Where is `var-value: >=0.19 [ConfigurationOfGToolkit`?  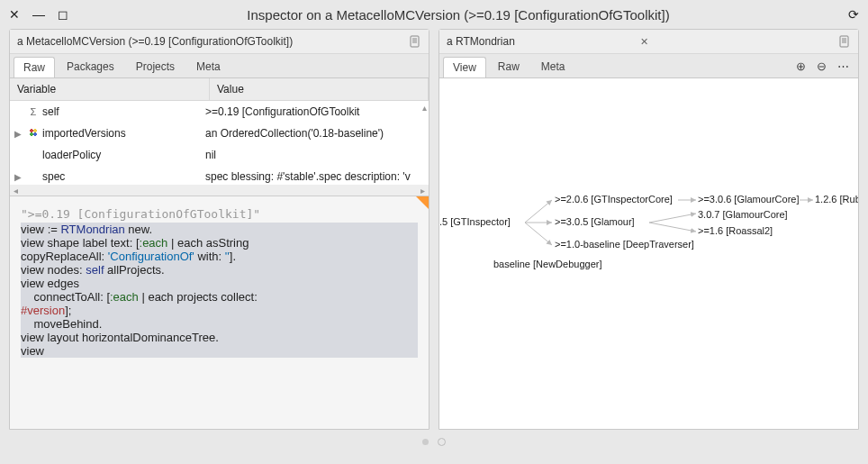 var-value: >=0.19 [ConfigurationOfGToolkit is located at coordinates (314, 112).